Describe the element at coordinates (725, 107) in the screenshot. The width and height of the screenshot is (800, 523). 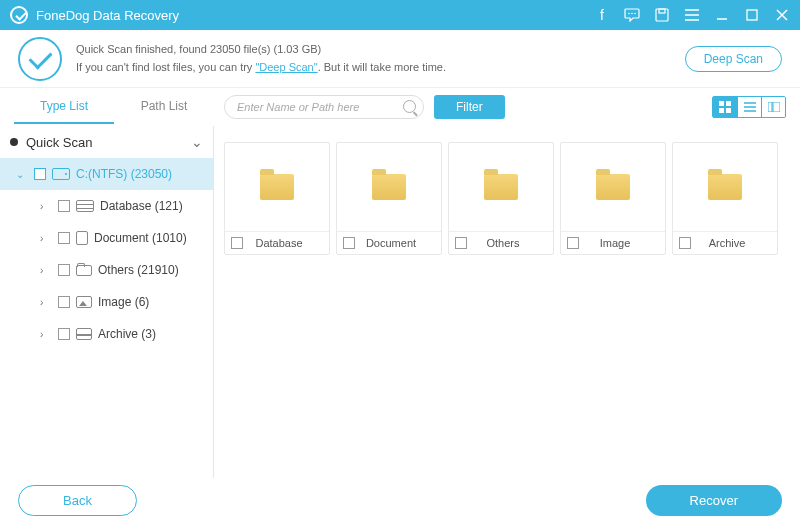
I see `view-grid-icon` at that location.